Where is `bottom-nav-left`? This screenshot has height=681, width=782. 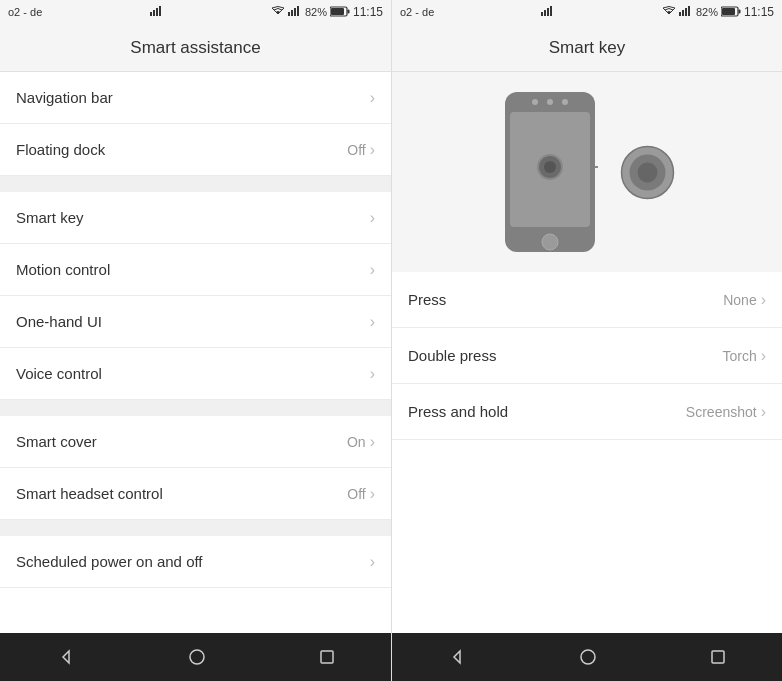 bottom-nav-left is located at coordinates (196, 657).